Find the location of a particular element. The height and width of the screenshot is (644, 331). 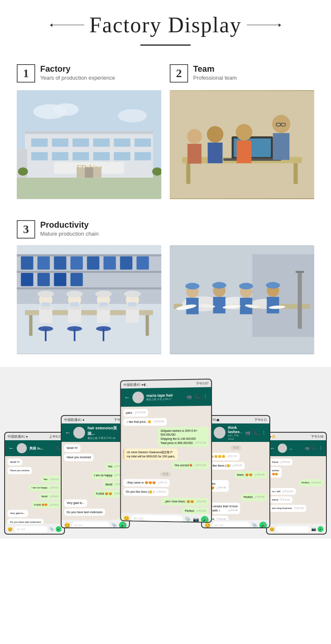

section2-info: 2 Team Professional team is located at coordinates (242, 73).